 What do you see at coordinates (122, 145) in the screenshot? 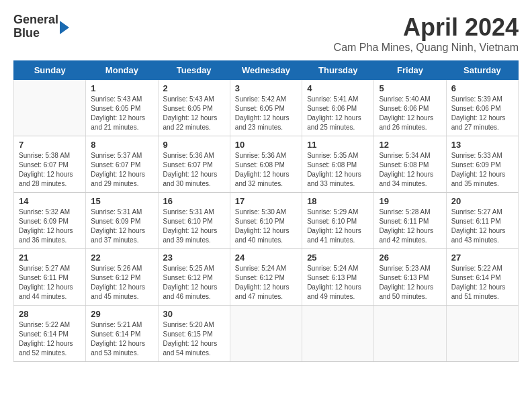
I see `day-number: 8` at bounding box center [122, 145].